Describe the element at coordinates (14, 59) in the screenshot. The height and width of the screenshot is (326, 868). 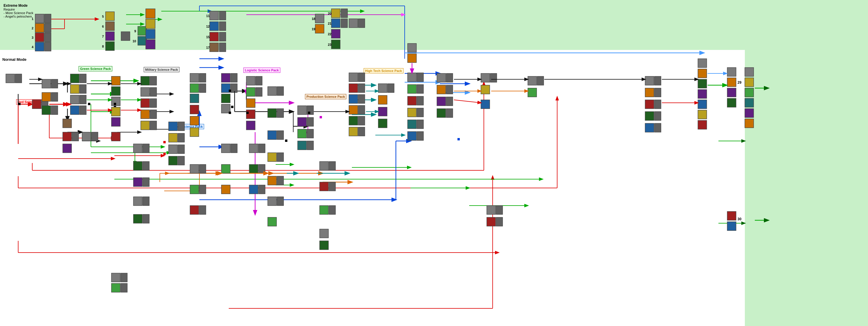
I see `normal-mode-label: Normal Mode` at that location.